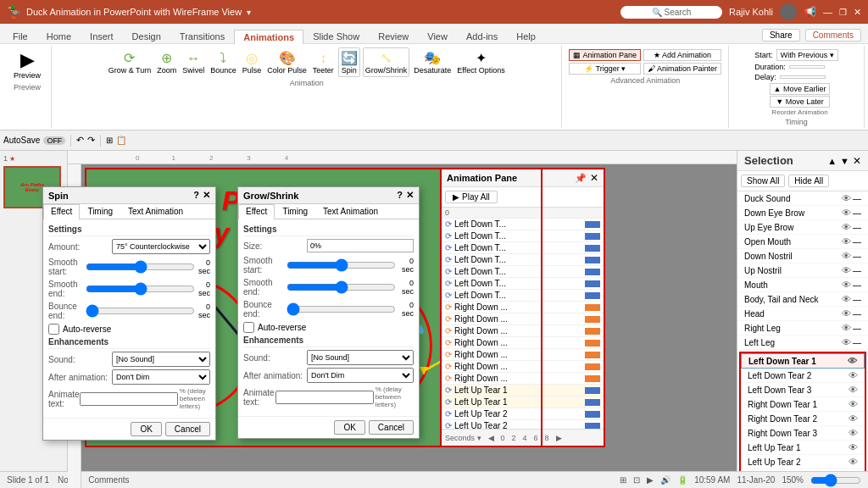 The width and height of the screenshot is (868, 488). I want to click on tab-home: Home, so click(59, 36).